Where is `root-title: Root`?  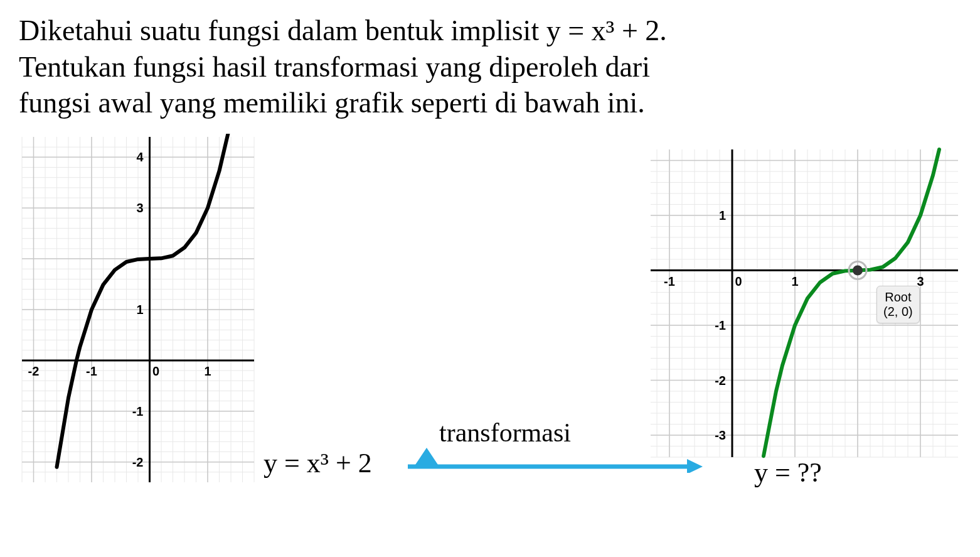 root-title: Root is located at coordinates (898, 298).